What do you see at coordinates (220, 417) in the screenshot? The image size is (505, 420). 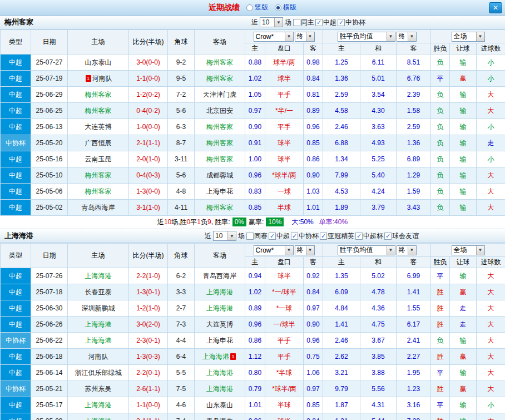 I see `away-team-cell: 青岛海牛` at bounding box center [220, 417].